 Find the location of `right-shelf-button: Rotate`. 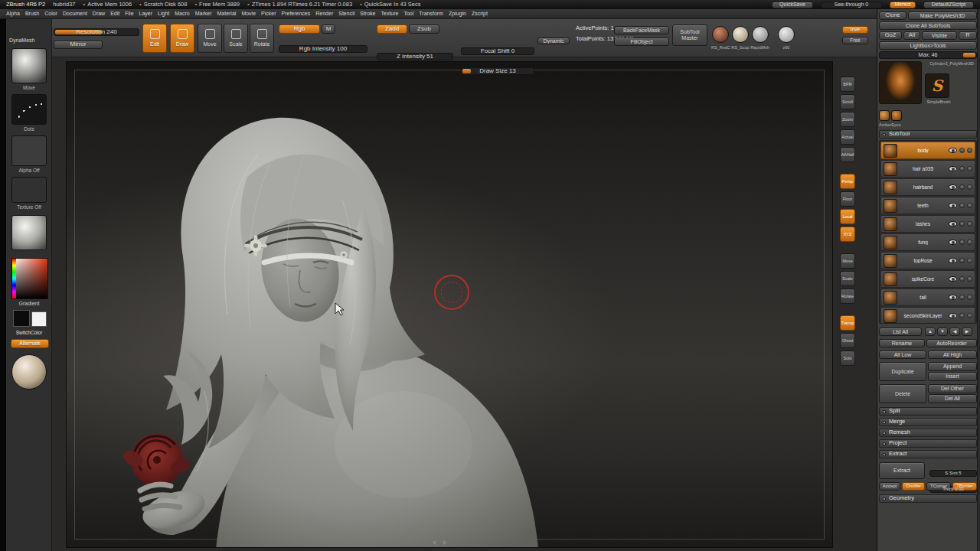

right-shelf-button: Rotate is located at coordinates (848, 296).